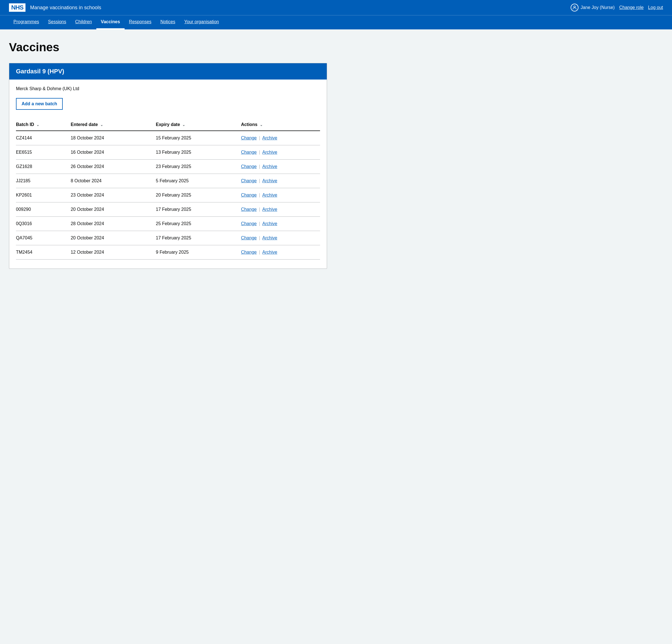  I want to click on main-nav: Programmes Sessions Children Vaccines Re…, so click(336, 22).